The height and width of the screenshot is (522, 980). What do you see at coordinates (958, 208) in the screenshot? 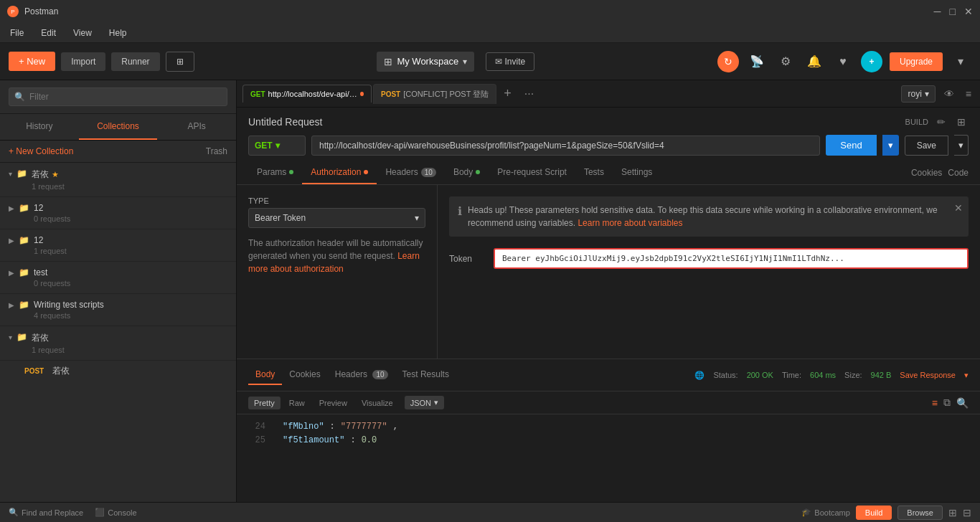
I see `warning-close-button: ✕` at bounding box center [958, 208].